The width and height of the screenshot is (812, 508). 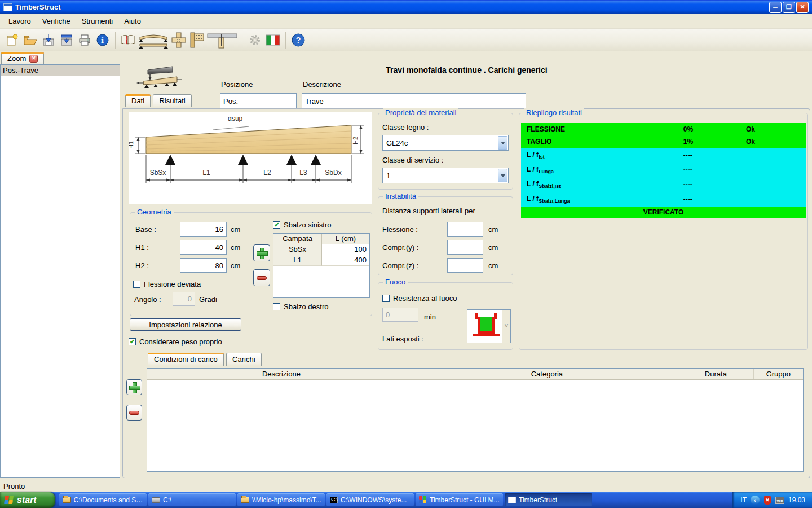 What do you see at coordinates (420, 298) in the screenshot?
I see `resistenza-fuoco-checkbox: Resistenza al fuoco` at bounding box center [420, 298].